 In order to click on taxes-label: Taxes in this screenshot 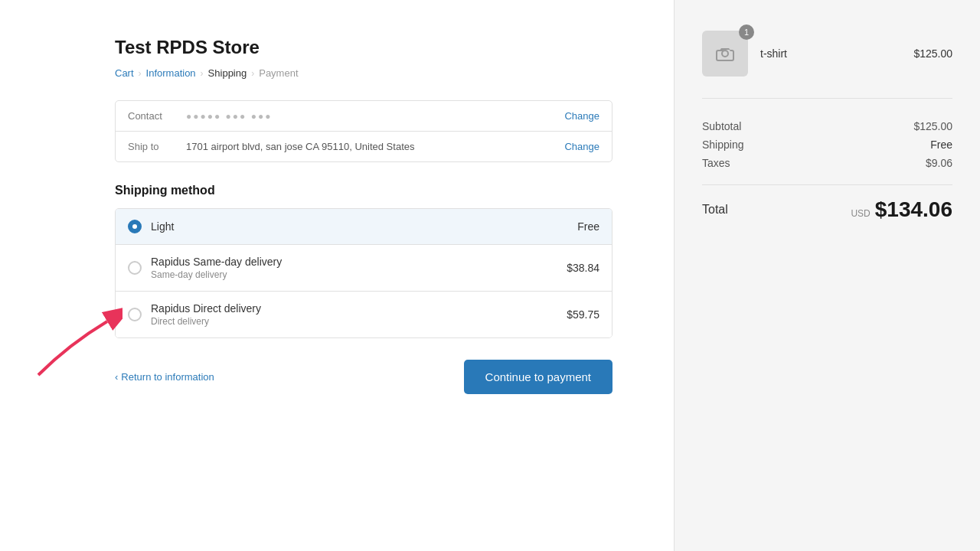, I will do `click(717, 163)`.